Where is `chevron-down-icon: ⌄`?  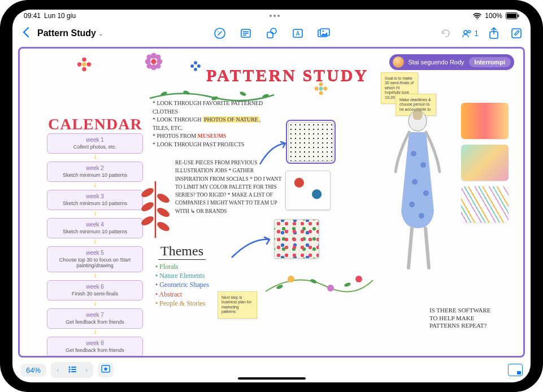
chevron-down-icon: ⌄ is located at coordinates (101, 34).